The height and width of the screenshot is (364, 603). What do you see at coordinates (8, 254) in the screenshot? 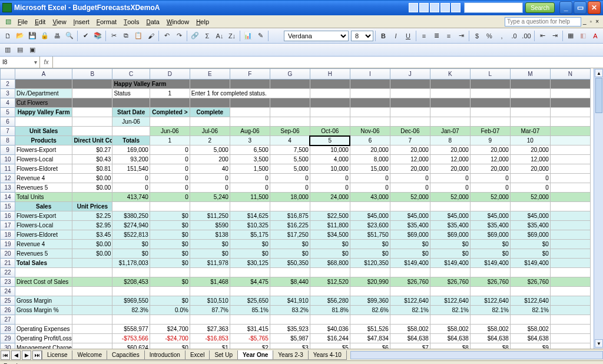
I see `row-header: 20` at bounding box center [8, 254].